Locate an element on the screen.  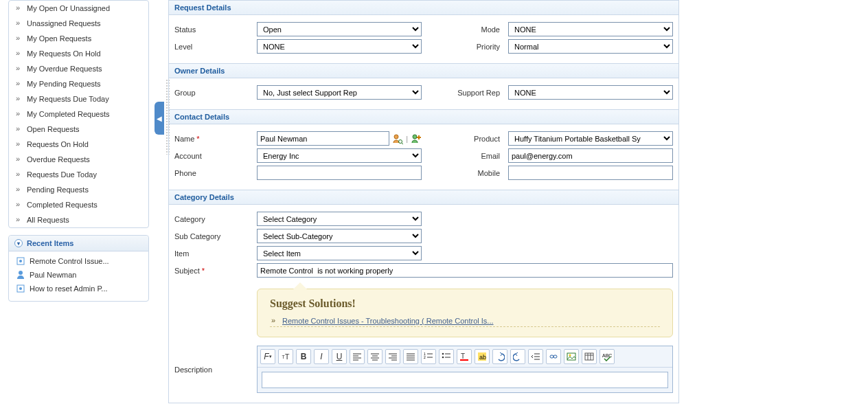
subject-input is located at coordinates (465, 271).